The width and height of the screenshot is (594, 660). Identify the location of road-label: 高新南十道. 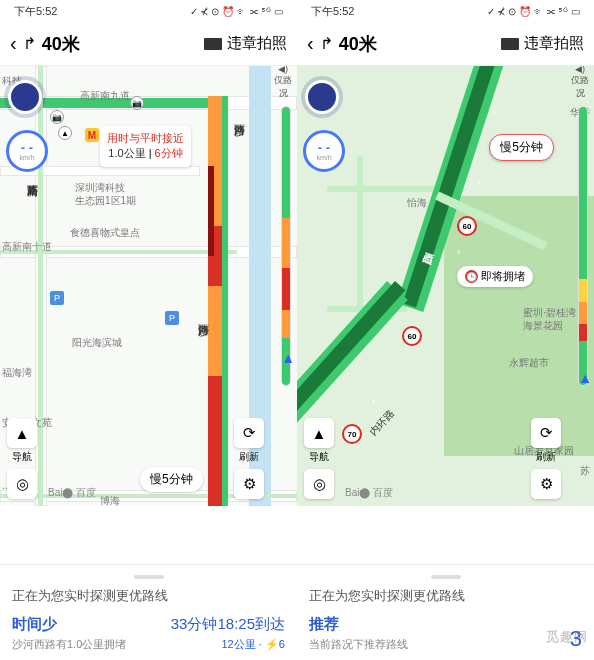
(27, 247).